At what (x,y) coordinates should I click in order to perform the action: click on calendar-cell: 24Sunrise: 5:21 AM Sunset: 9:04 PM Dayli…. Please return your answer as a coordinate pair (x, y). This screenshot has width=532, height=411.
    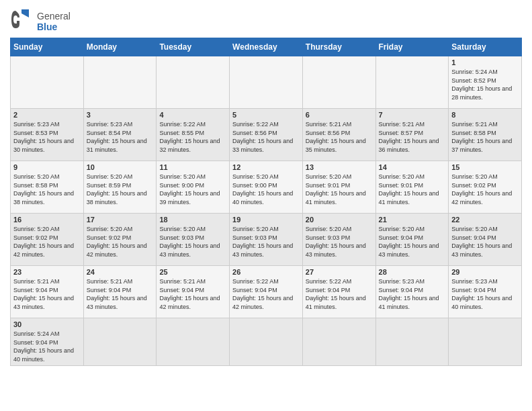
    Looking at the image, I should click on (120, 292).